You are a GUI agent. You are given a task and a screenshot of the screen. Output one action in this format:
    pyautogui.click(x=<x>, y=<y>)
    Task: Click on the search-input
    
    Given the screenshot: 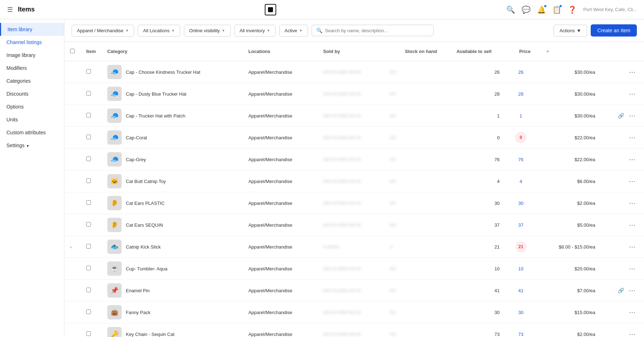 What is the action you would take?
    pyautogui.click(x=377, y=31)
    